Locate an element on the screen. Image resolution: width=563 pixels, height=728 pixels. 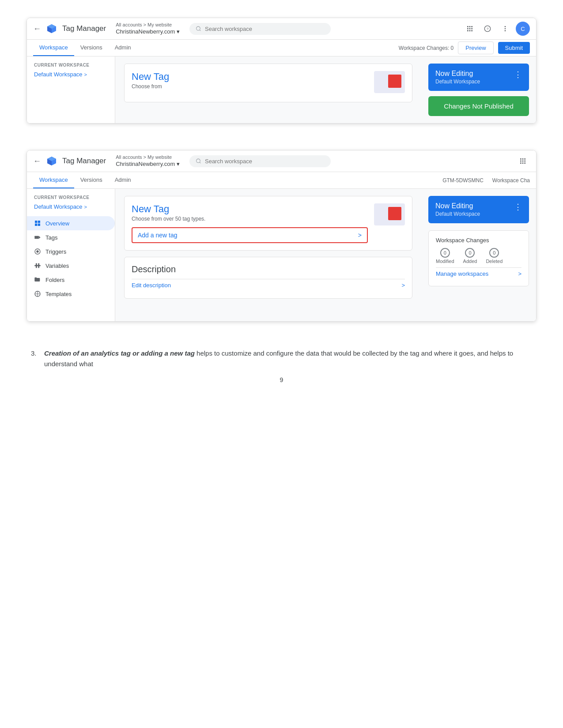
current-workspace-label-2: CURRENT WORKSPACE is located at coordinates (71, 198).